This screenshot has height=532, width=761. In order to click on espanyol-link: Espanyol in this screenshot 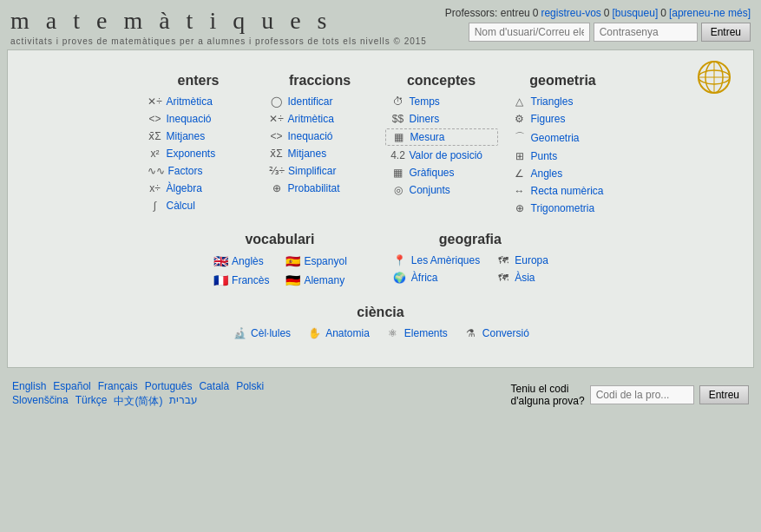, I will do `click(325, 261)`.